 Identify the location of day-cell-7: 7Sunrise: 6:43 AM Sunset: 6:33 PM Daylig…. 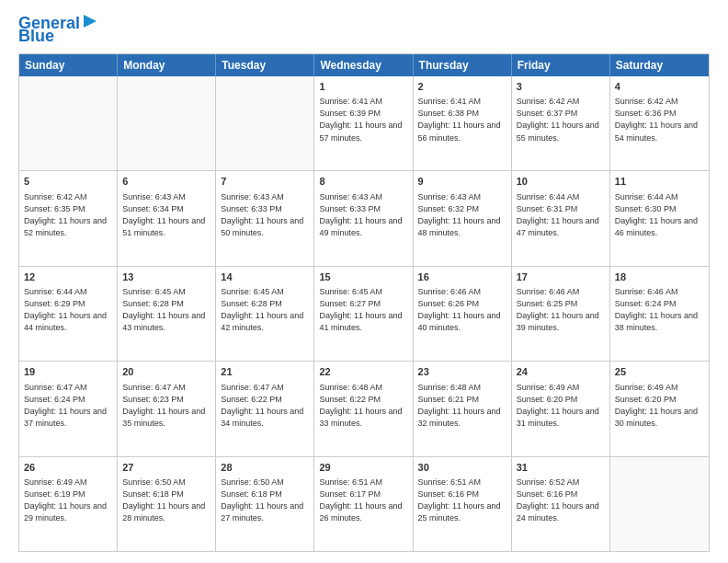
(265, 218).